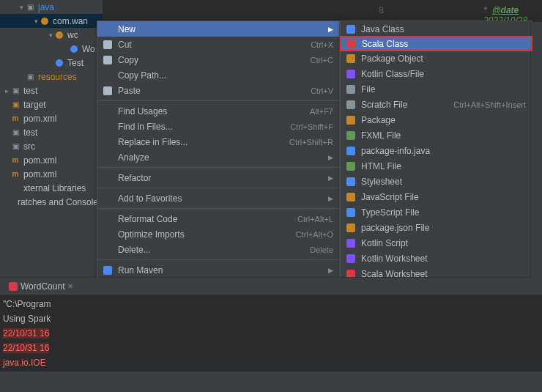  What do you see at coordinates (218, 157) in the screenshot?
I see `menu-item-analyze: Analyze▶` at bounding box center [218, 157].